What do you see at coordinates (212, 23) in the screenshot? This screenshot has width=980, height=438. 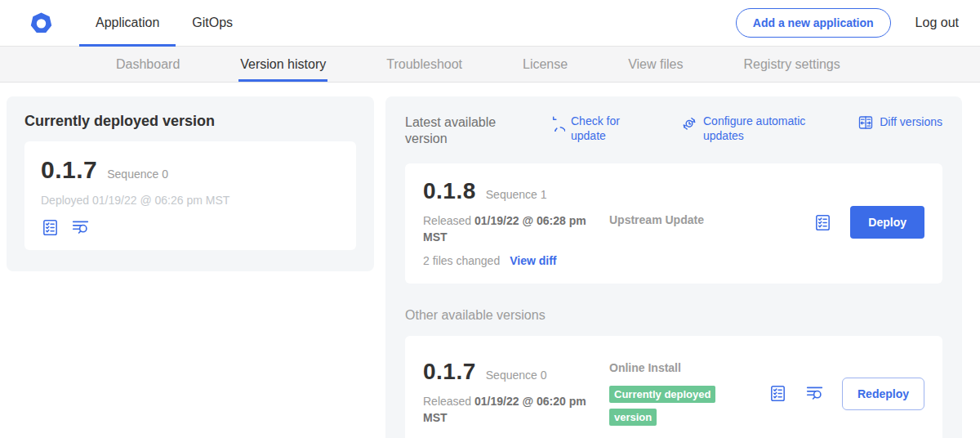 I see `tab-gitops-label: GitOps` at bounding box center [212, 23].